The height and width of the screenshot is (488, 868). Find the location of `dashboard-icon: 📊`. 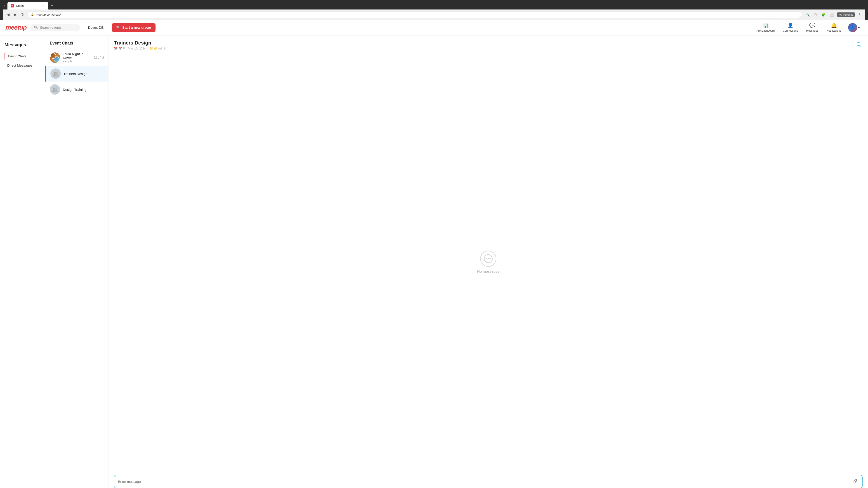

dashboard-icon: 📊 is located at coordinates (766, 26).